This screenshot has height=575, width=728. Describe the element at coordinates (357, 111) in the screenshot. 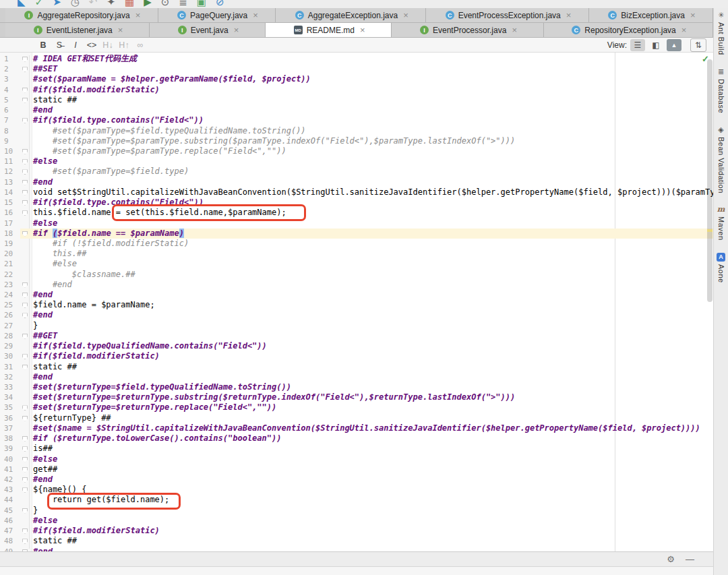

I see `code-line: 6#end` at that location.